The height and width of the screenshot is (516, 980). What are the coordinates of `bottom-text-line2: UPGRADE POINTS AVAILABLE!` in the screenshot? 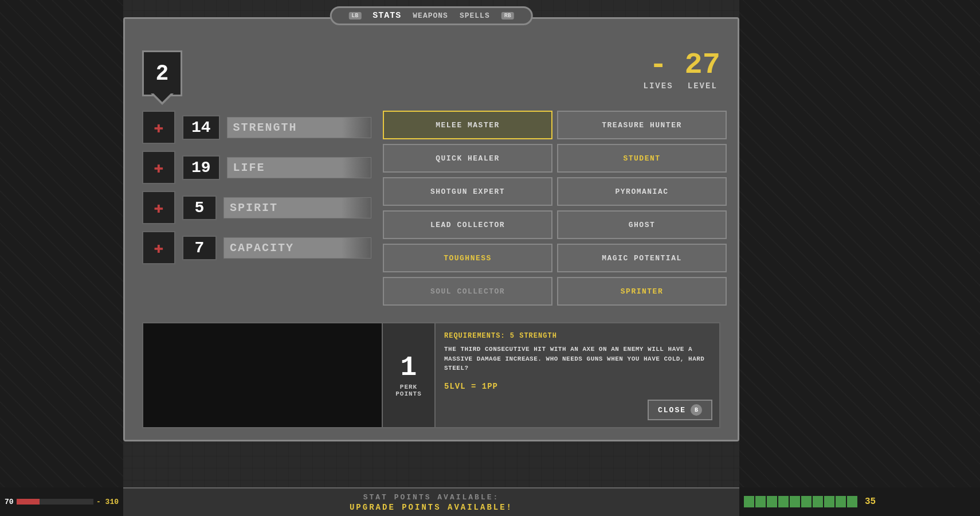 It's located at (431, 507).